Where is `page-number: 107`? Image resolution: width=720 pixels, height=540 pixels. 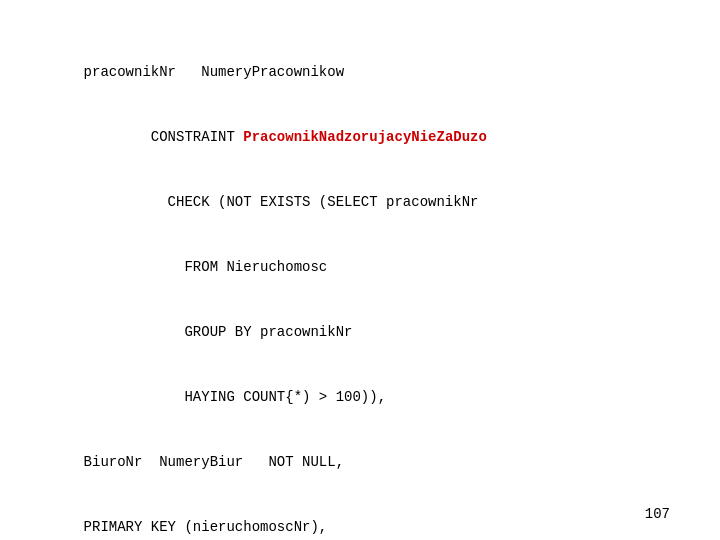 page-number: 107 is located at coordinates (658, 514).